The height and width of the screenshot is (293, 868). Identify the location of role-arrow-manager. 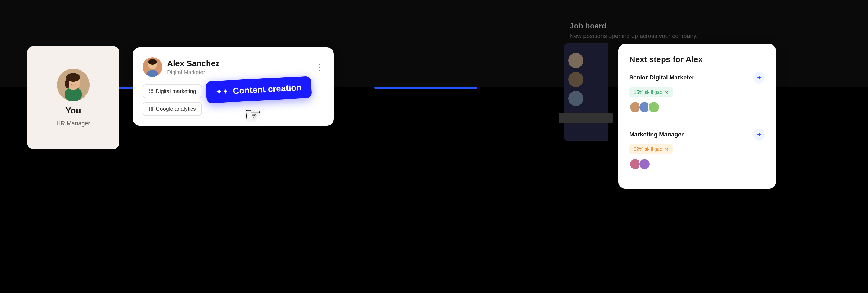
(759, 135).